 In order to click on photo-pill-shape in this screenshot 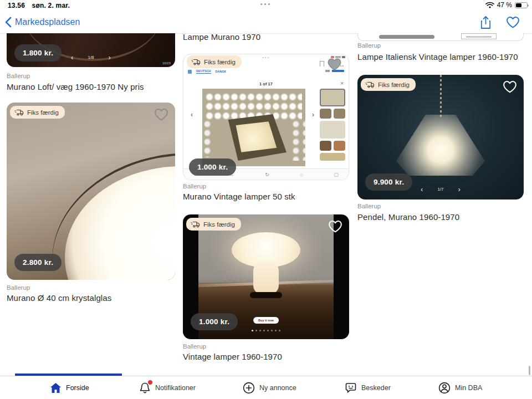, I will do `click(407, 37)`.